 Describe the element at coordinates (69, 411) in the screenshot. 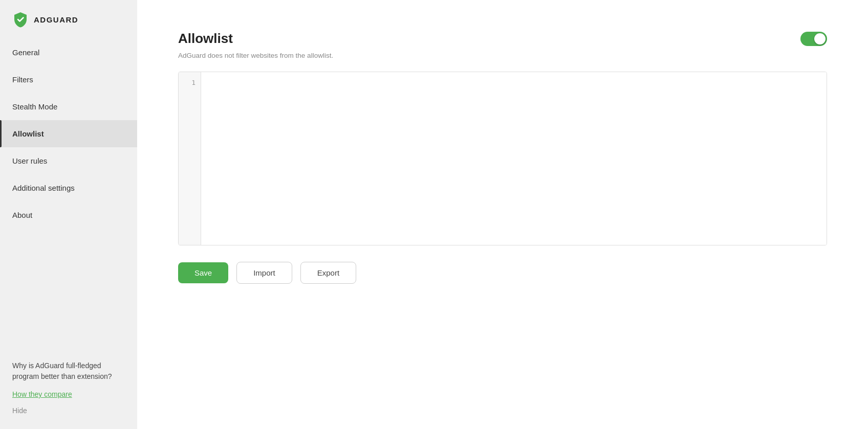

I see `hide-button: Hide` at that location.